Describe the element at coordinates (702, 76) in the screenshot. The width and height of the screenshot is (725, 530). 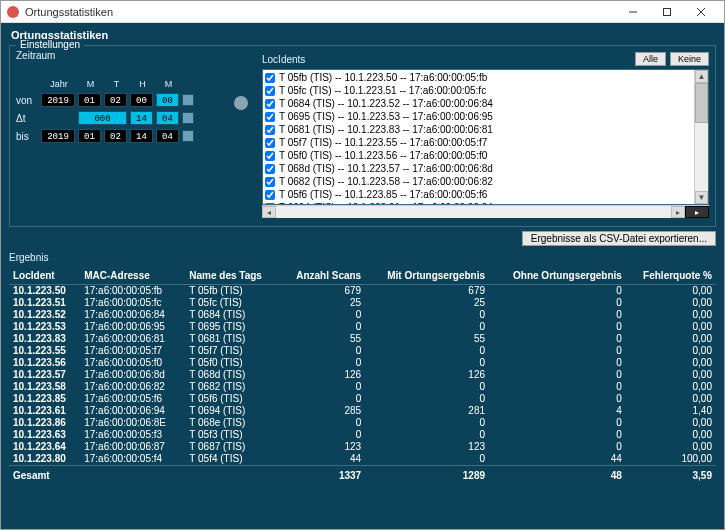
I see `scroll-up-icon: ▲` at that location.